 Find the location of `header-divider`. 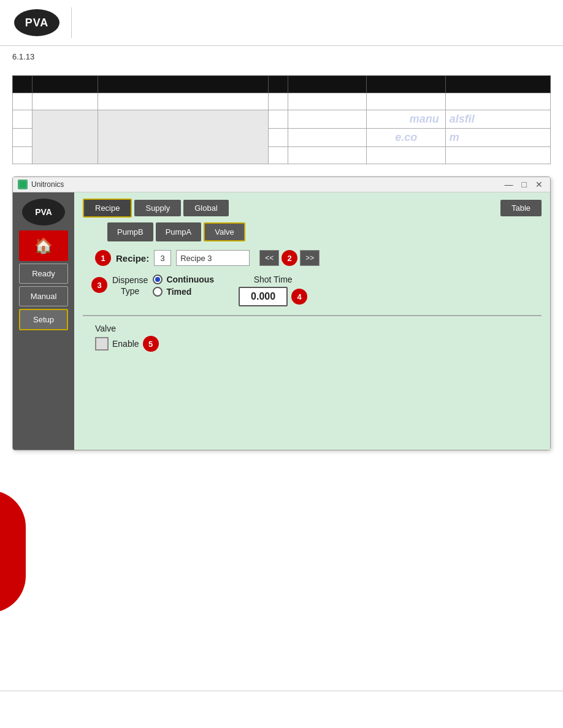

header-divider is located at coordinates (71, 23).